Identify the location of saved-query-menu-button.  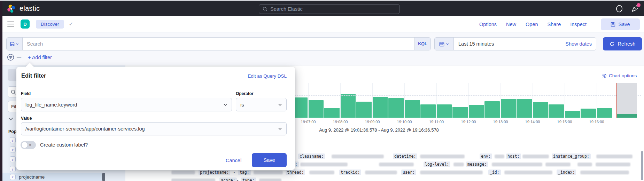
(15, 44).